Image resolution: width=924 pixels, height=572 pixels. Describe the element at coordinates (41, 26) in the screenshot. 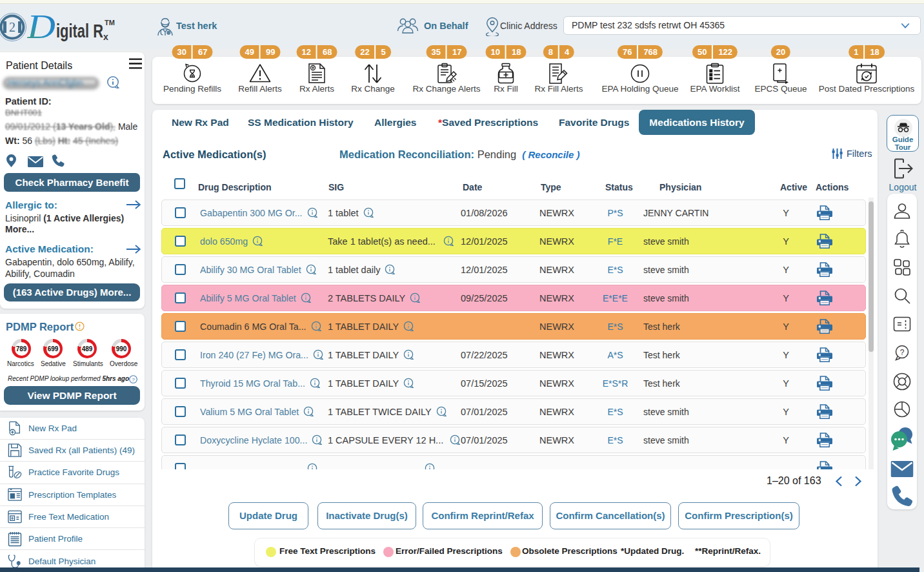

I see `svg-text: D` at that location.